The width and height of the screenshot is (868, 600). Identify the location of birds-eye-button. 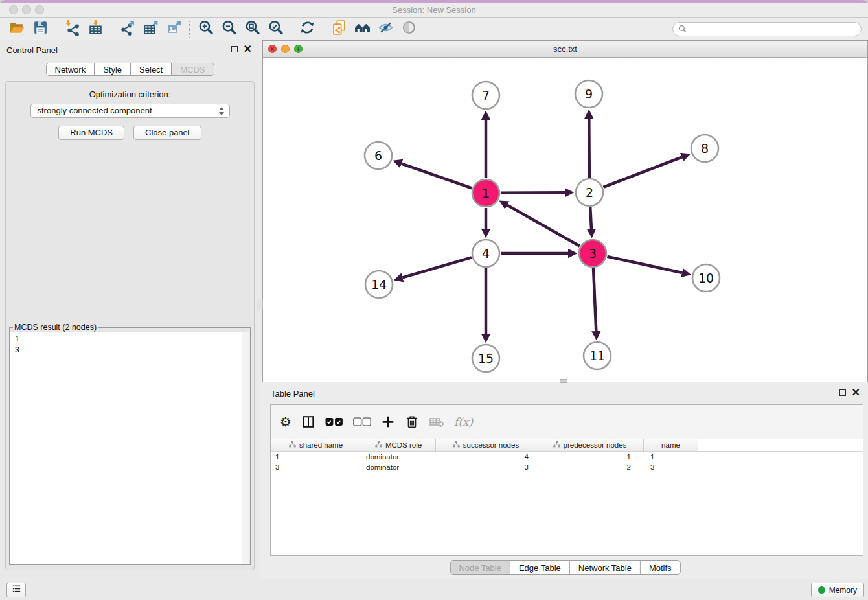
(409, 29).